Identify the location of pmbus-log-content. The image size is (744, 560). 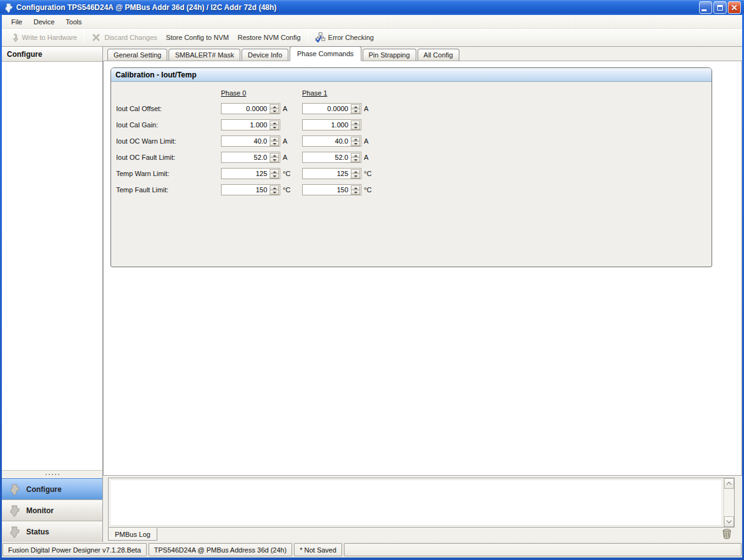
(416, 503).